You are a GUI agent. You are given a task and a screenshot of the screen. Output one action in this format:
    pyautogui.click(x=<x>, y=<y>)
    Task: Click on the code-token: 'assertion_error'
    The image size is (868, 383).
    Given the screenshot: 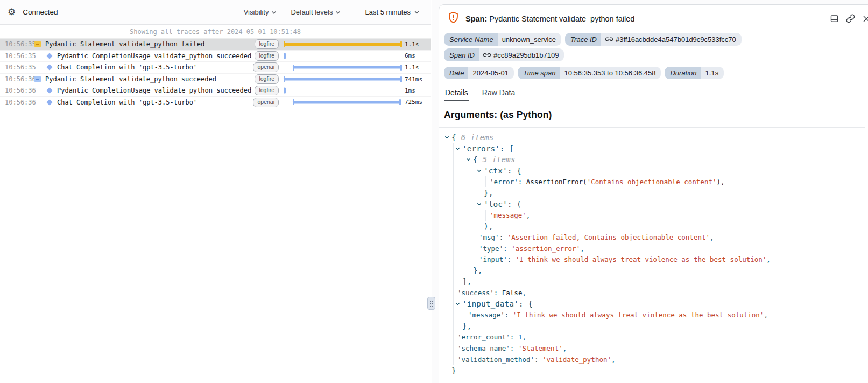 What is the action you would take?
    pyautogui.click(x=546, y=249)
    